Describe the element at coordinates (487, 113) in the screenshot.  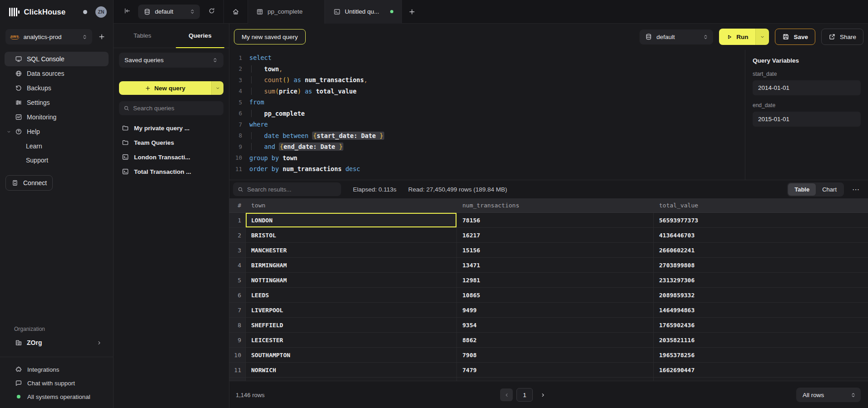
I see `code-line: 6 pp_complete` at that location.